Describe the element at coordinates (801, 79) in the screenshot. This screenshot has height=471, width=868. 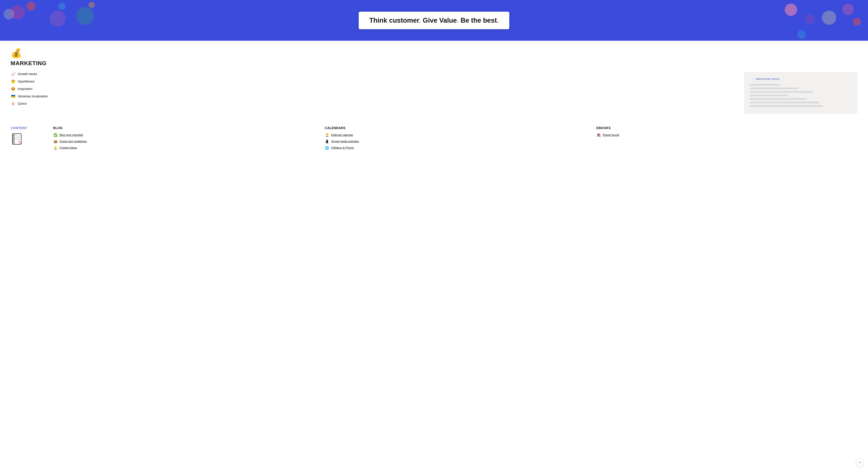
I see `docs-header: 📄 IMPORTANT DOCS:` at that location.